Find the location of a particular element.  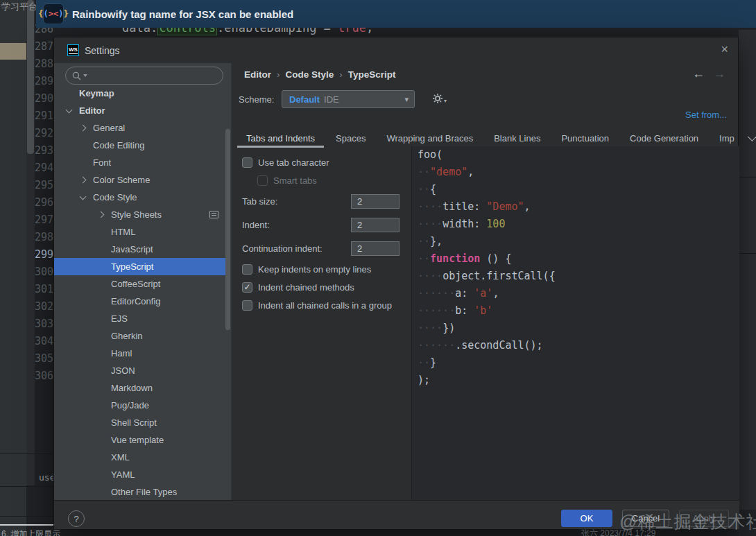

back-arrow-icon: ← is located at coordinates (698, 74).